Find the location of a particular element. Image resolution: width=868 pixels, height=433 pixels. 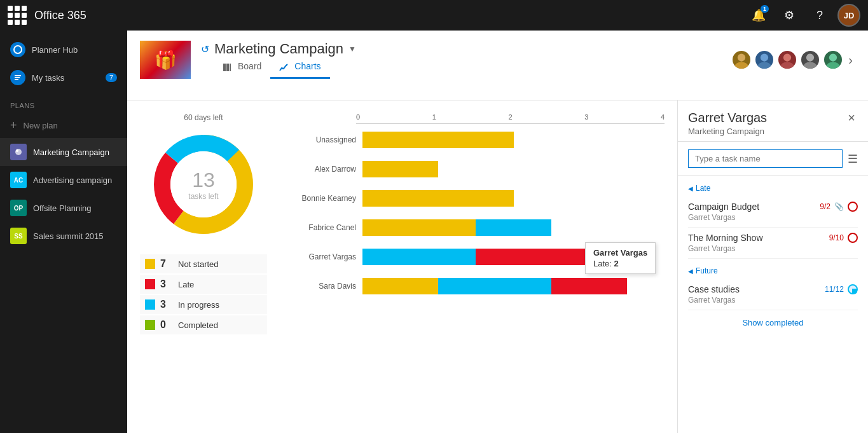

attachment-icon: 📎 is located at coordinates (839, 207).